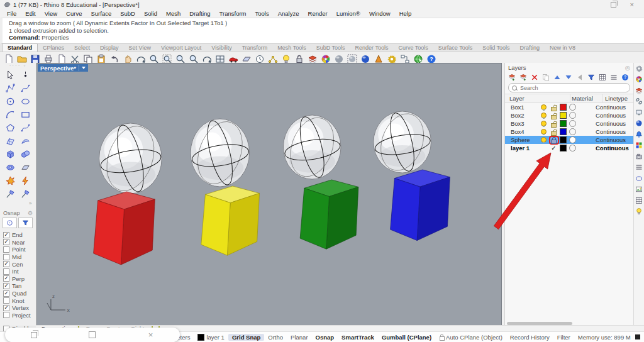 The height and width of the screenshot is (342, 644). Describe the element at coordinates (25, 128) in the screenshot. I see `freeform-curve-tool-button` at that location.